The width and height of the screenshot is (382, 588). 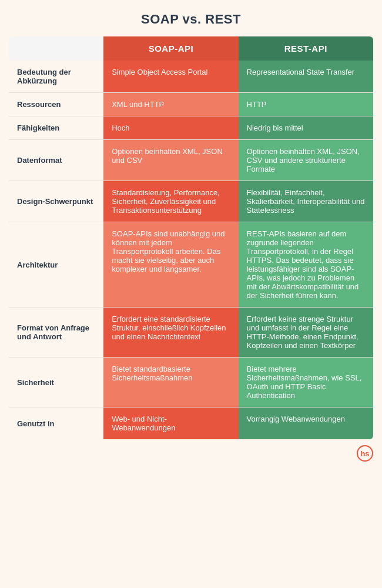 I want to click on table-row: RessourcenXML und HTTPHTTP, so click(x=191, y=105).